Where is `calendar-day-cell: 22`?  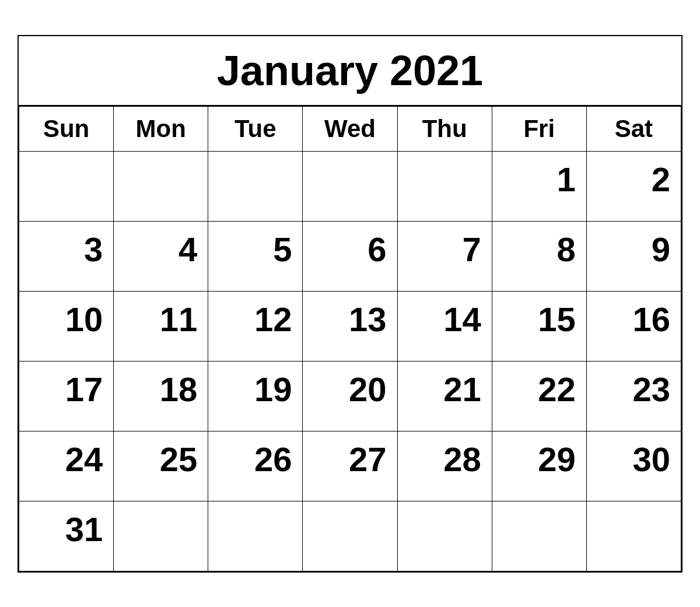 calendar-day-cell: 22 is located at coordinates (539, 396).